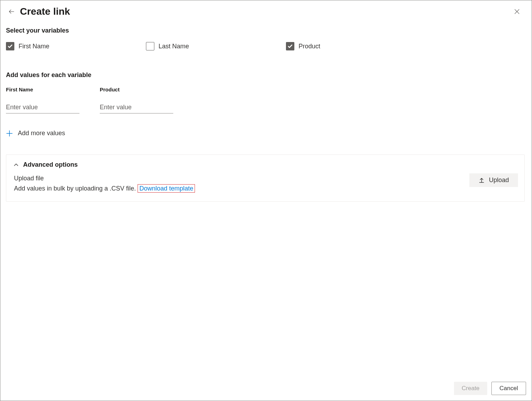  What do you see at coordinates (490, 388) in the screenshot?
I see `footer: Create Cancel` at bounding box center [490, 388].